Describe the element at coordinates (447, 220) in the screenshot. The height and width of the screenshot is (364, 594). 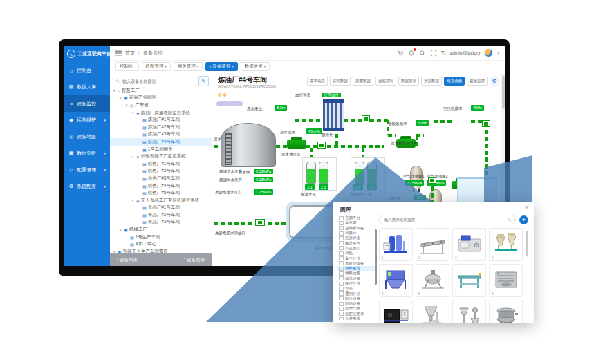
I see `gallery-search-box` at that location.